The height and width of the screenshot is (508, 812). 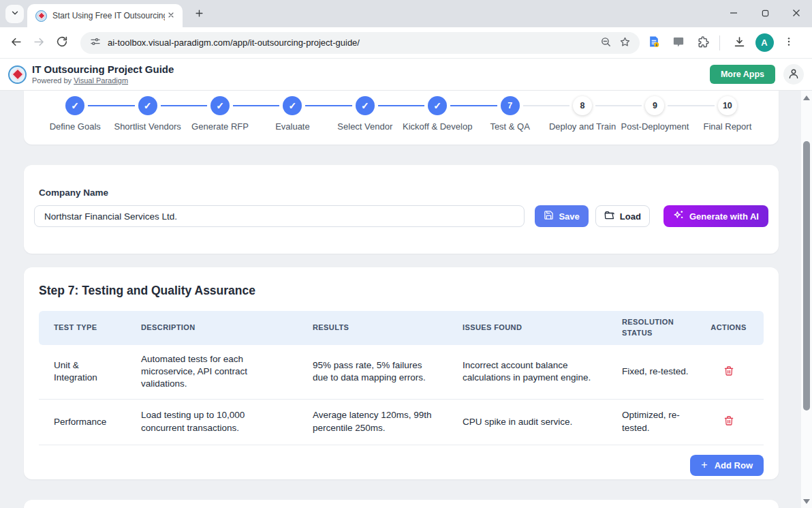 I want to click on step-label: Evaluate, so click(x=292, y=127).